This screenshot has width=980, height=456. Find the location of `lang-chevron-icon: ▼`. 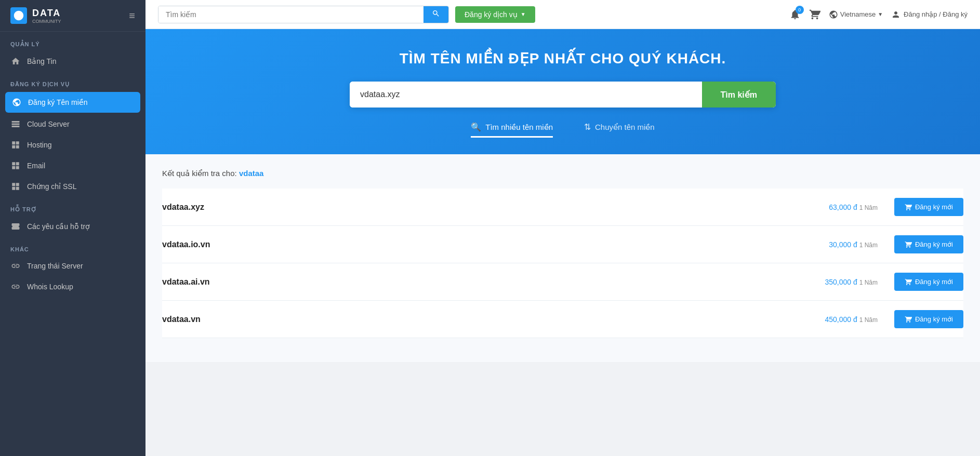

lang-chevron-icon: ▼ is located at coordinates (880, 15).